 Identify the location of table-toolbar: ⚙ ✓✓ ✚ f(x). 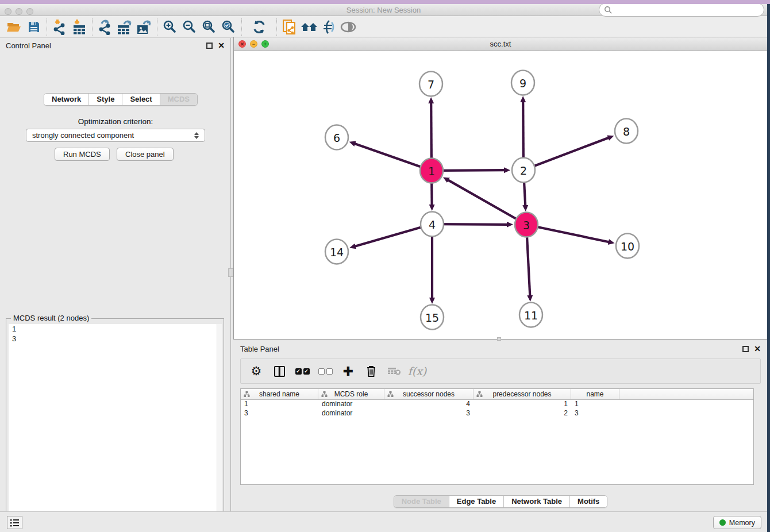
(500, 371).